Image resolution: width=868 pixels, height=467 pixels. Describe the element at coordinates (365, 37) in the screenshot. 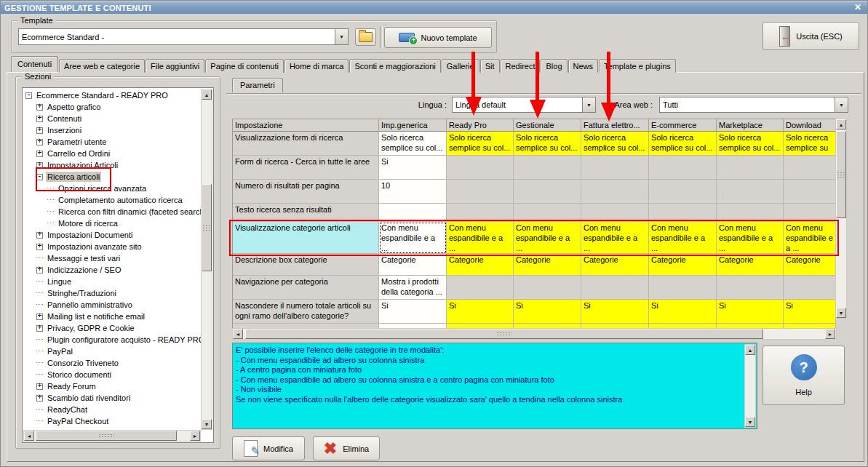

I see `open-folder-button` at that location.